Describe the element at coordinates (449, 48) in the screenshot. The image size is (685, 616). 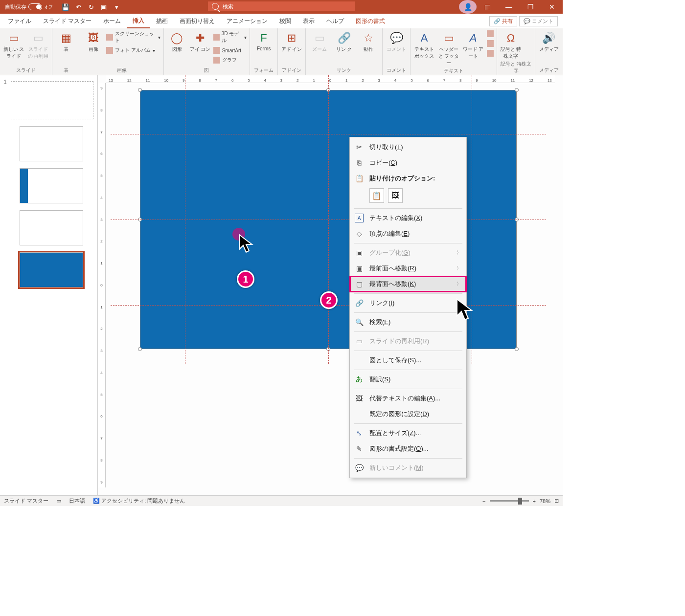
I see `header-footer-button: ▭ヘッダーと フッター` at that location.